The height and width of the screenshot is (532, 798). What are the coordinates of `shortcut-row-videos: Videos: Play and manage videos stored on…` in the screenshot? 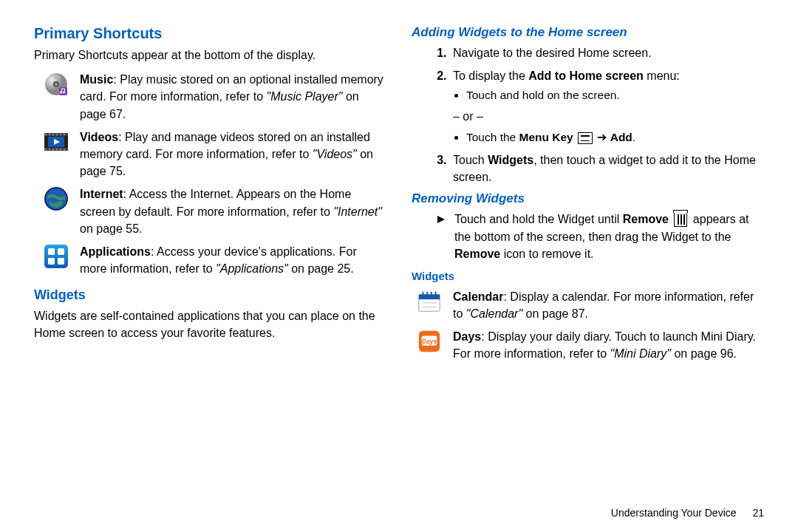 It's located at (210, 154).